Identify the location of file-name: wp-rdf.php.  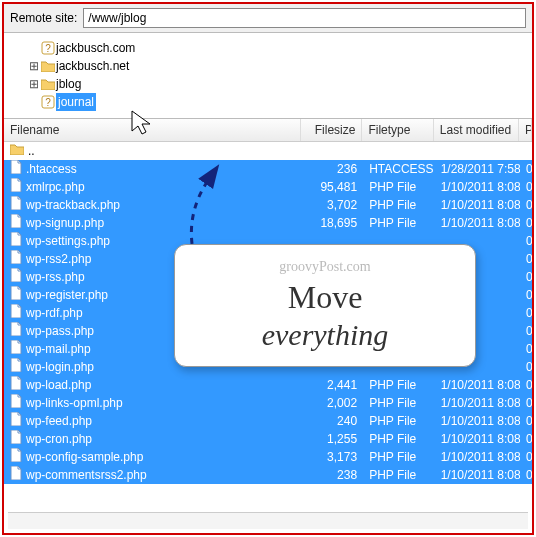
(54, 313).